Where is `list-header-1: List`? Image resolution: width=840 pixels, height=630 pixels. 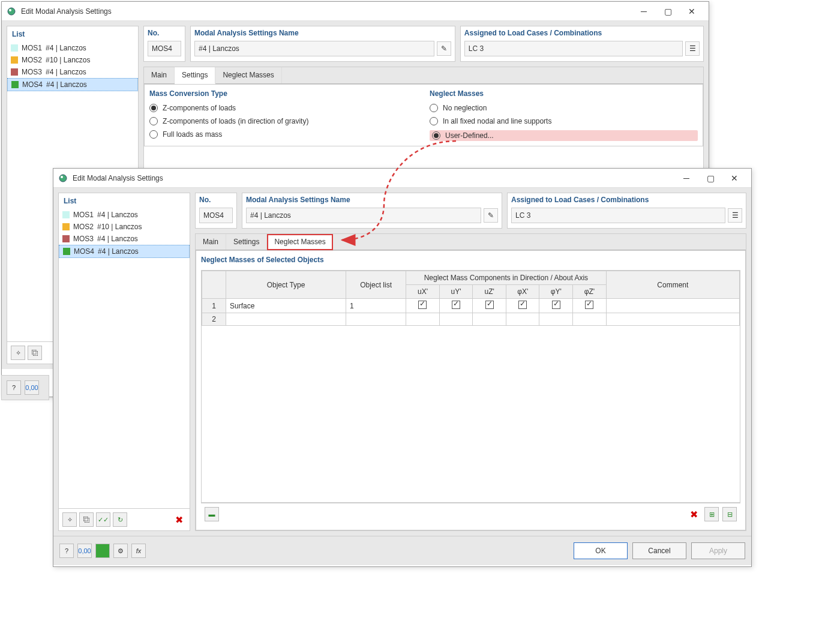 list-header-1: List is located at coordinates (73, 34).